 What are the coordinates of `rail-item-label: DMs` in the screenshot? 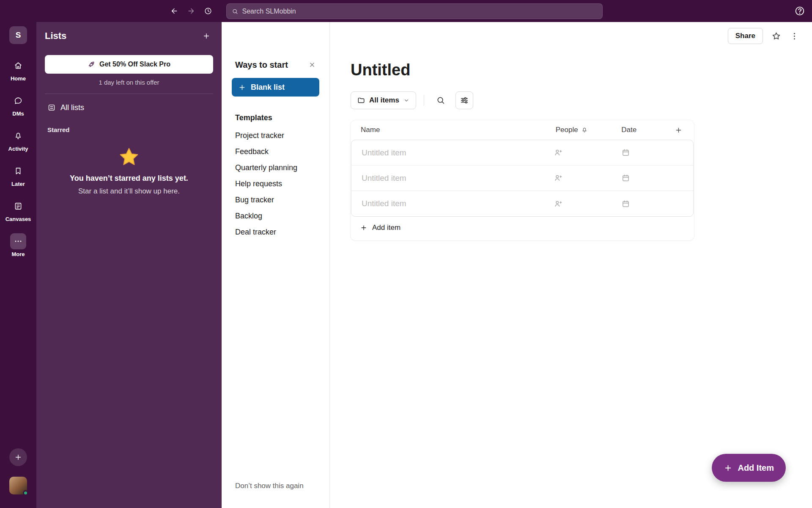 It's located at (18, 113).